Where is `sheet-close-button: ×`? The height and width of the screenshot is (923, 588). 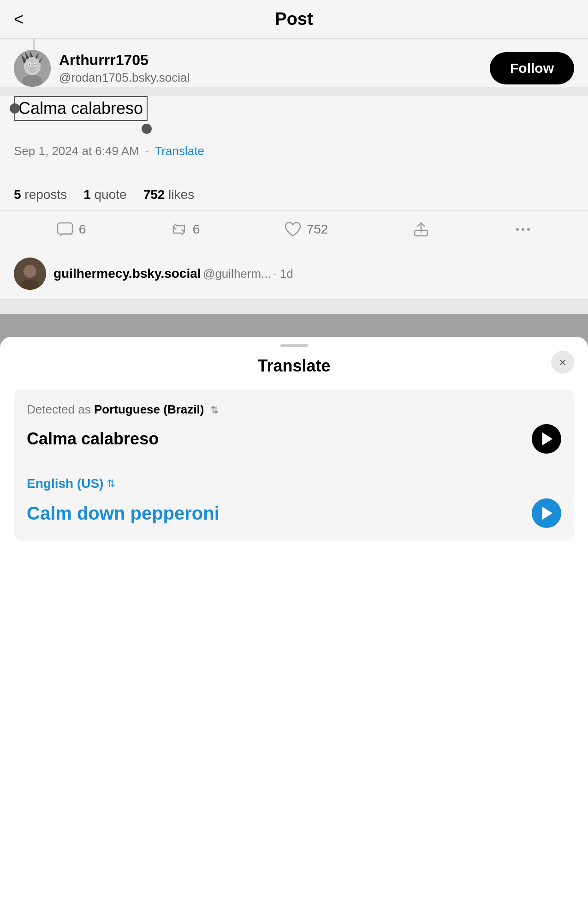 sheet-close-button: × is located at coordinates (563, 362).